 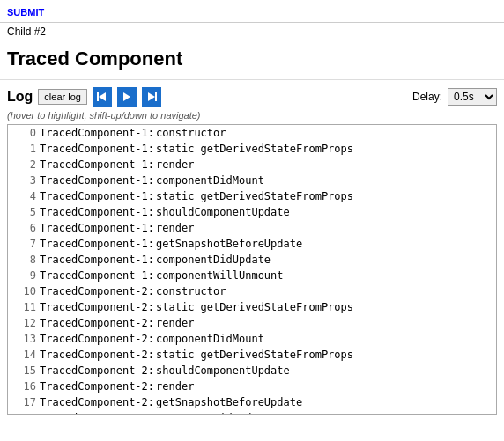 I want to click on log-entry-index: 2, so click(x=24, y=165).